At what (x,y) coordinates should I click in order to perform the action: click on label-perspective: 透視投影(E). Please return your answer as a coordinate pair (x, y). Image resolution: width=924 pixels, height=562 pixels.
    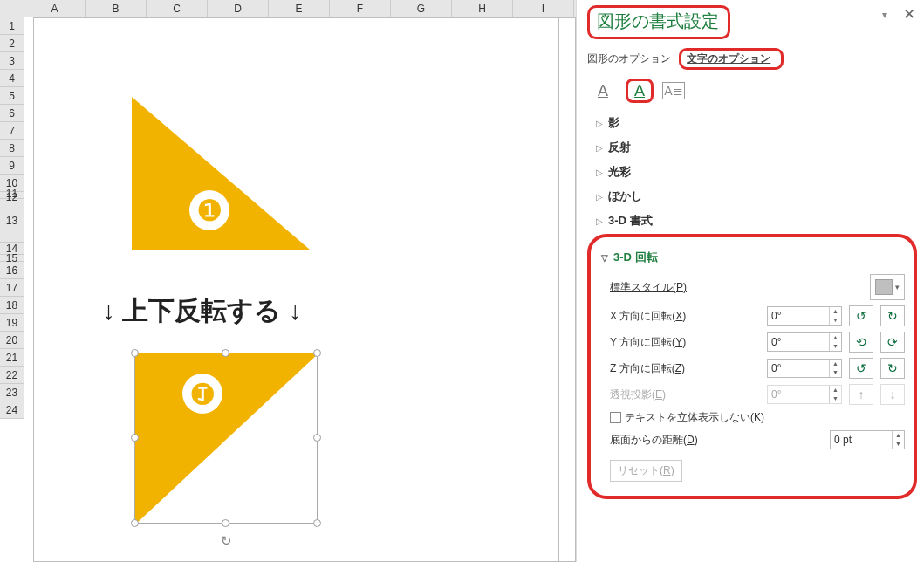
    Looking at the image, I should click on (681, 394).